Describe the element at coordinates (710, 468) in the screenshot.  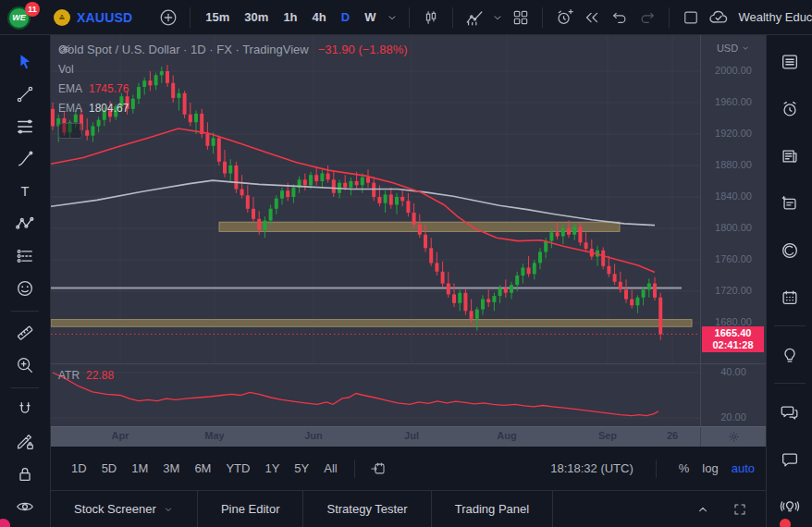
I see `log-scale-button: log` at that location.